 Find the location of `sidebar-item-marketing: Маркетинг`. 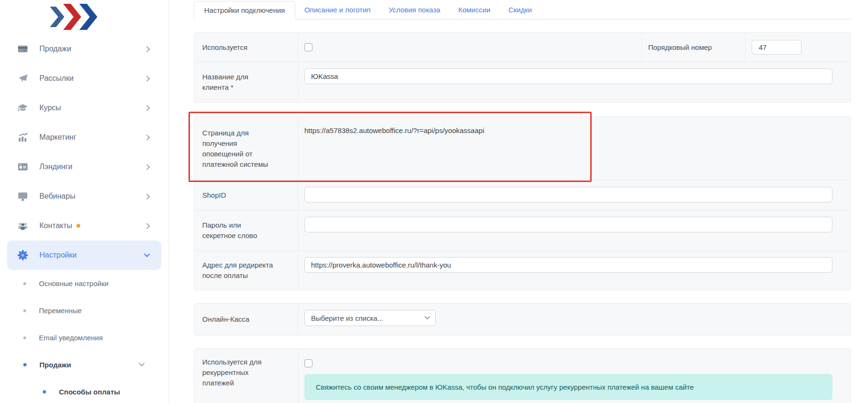

sidebar-item-marketing: Маркетинг is located at coordinates (85, 137).